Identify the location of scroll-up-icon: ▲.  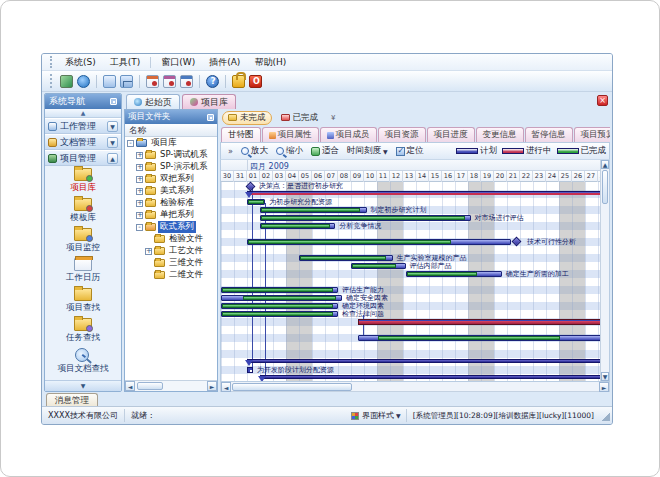
(605, 164).